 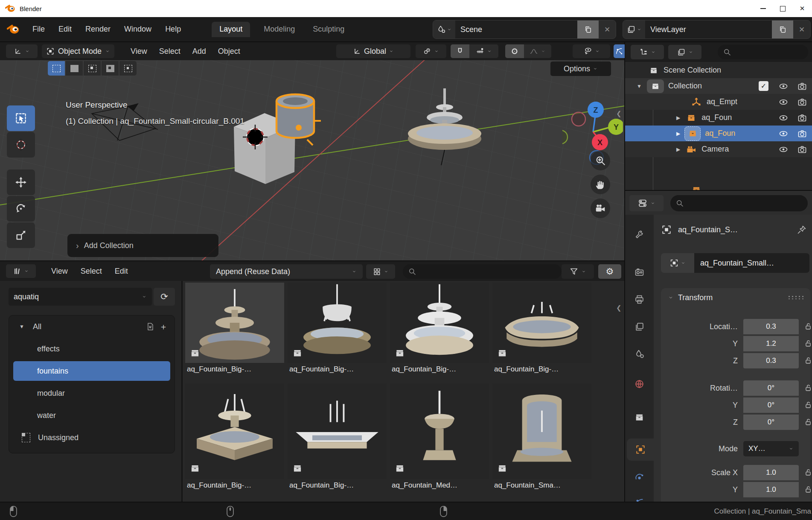 What do you see at coordinates (92, 393) in the screenshot?
I see `catalog-item-modular: modular` at bounding box center [92, 393].